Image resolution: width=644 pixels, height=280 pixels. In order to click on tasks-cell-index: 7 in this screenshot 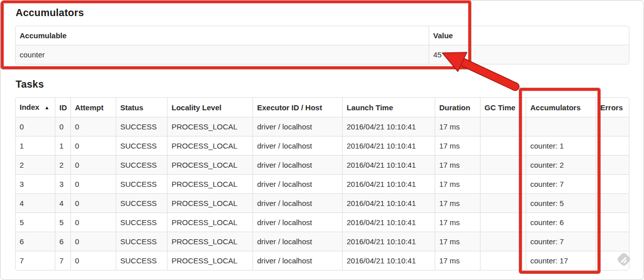, I will do `click(35, 260)`.